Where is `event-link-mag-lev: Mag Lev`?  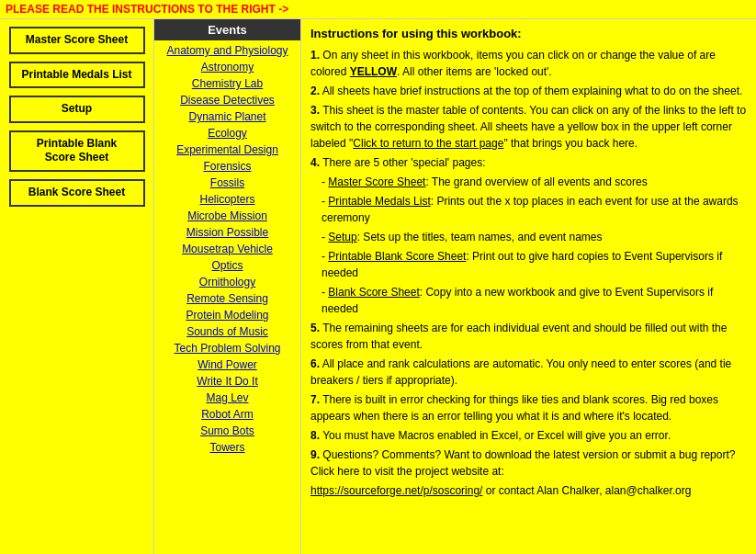
event-link-mag-lev: Mag Lev is located at coordinates (227, 398).